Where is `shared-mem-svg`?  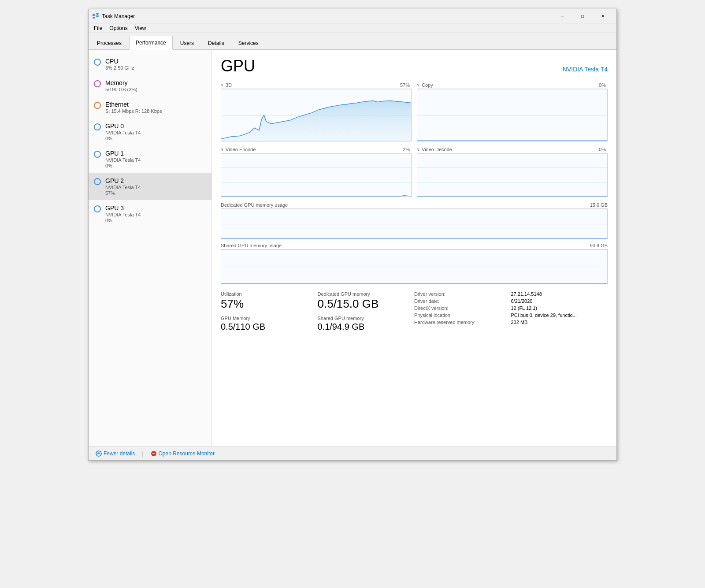
shared-mem-svg is located at coordinates (414, 267).